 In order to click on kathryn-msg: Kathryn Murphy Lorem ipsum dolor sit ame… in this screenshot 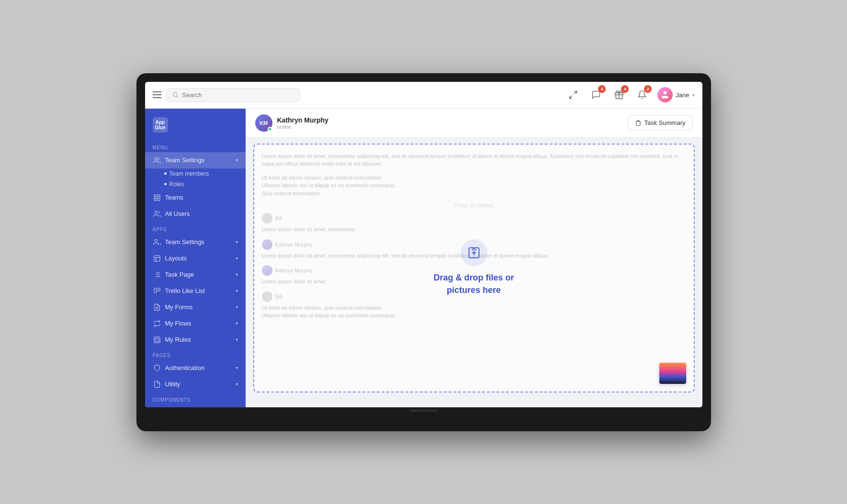, I will do `click(474, 250)`.